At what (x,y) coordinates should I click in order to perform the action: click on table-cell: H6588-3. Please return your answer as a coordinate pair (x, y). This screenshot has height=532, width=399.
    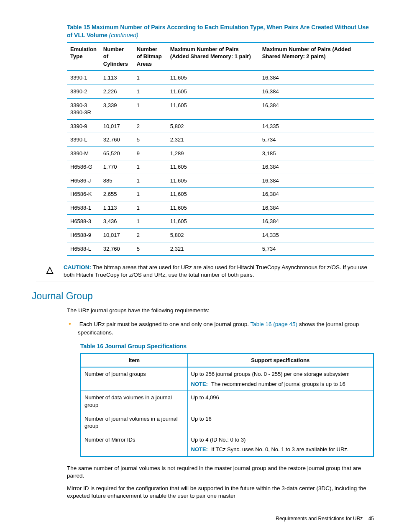
    Looking at the image, I should click on (84, 222).